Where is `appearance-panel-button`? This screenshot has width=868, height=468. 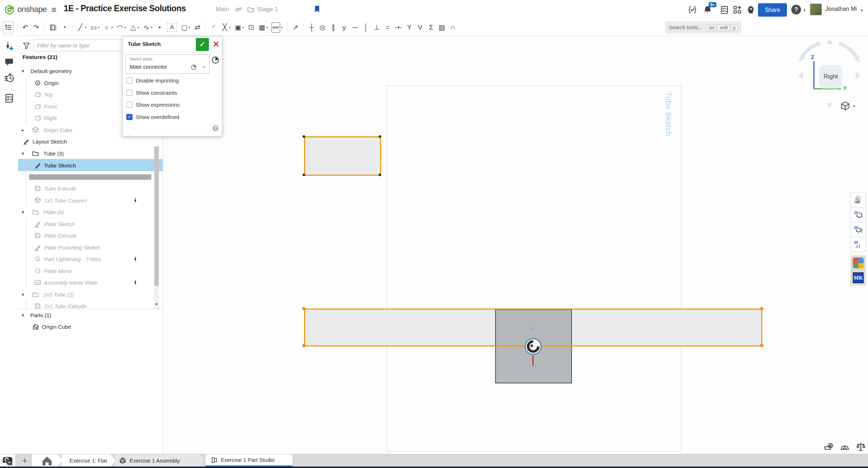
appearance-panel-button is located at coordinates (858, 200).